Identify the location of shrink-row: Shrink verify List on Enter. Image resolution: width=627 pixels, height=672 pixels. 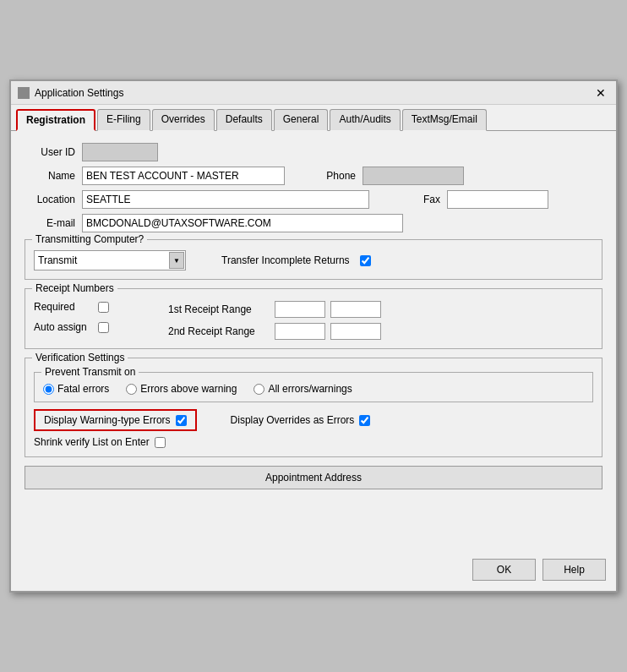
(314, 442).